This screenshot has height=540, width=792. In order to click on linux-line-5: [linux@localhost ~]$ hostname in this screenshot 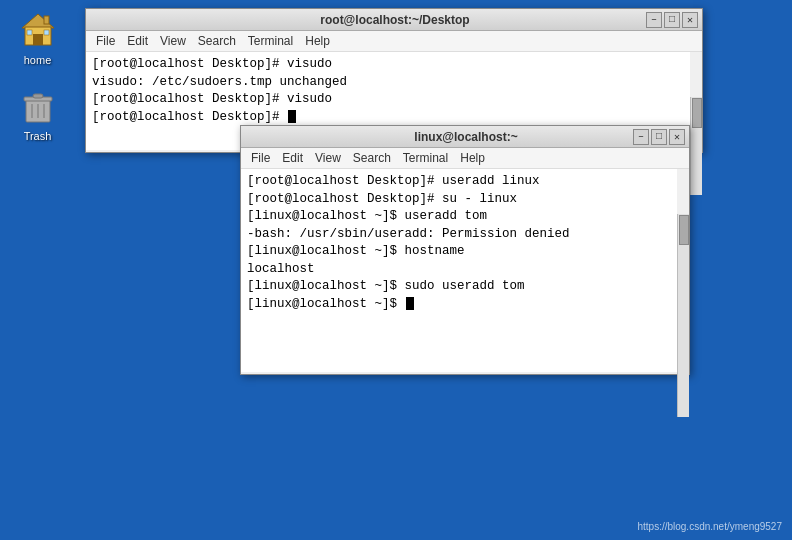, I will do `click(459, 252)`.